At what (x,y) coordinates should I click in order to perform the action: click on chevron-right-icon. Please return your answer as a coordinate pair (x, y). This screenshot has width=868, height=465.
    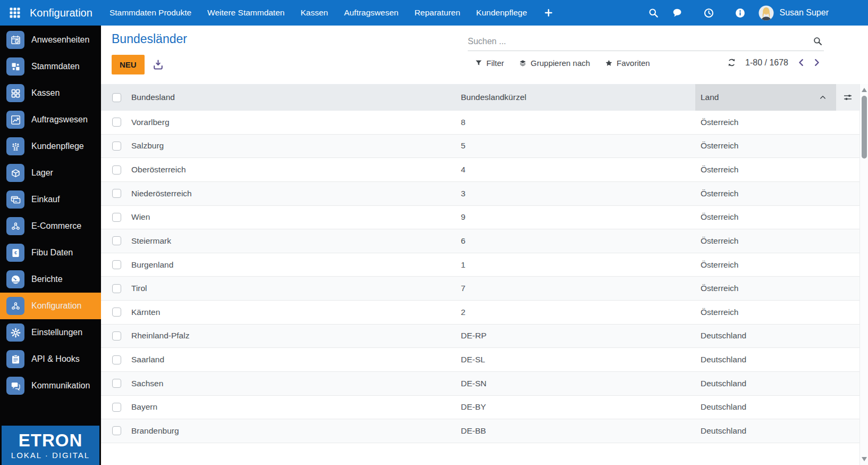
    Looking at the image, I should click on (816, 63).